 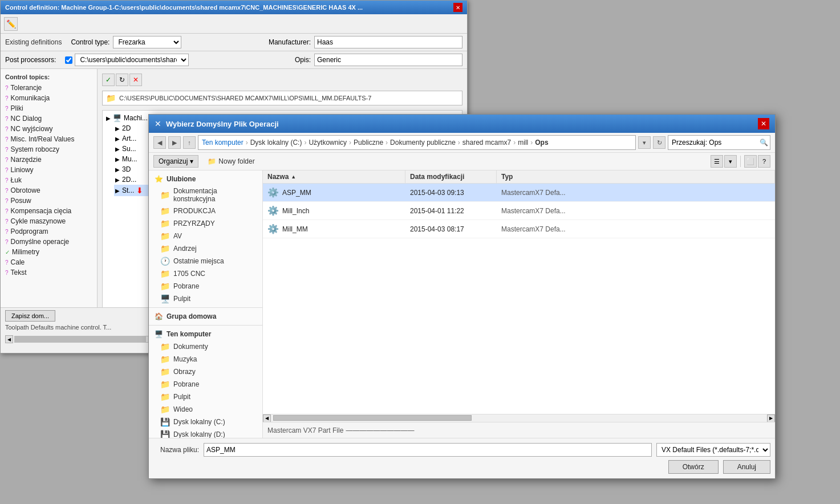 I want to click on panel-button: ⬜, so click(x=750, y=161).